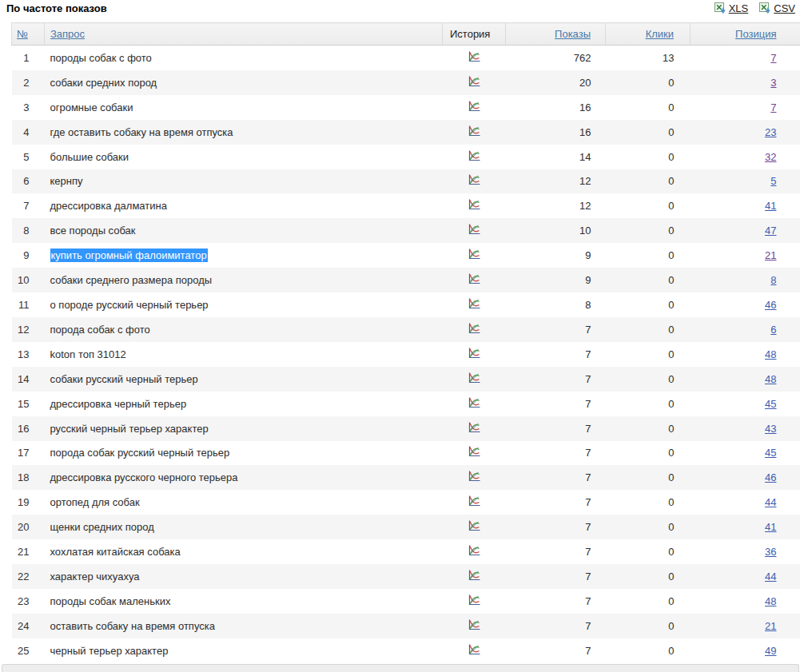 The width and height of the screenshot is (800, 672). Describe the element at coordinates (101, 329) in the screenshot. I see `query-text: порода собак с фото` at that location.